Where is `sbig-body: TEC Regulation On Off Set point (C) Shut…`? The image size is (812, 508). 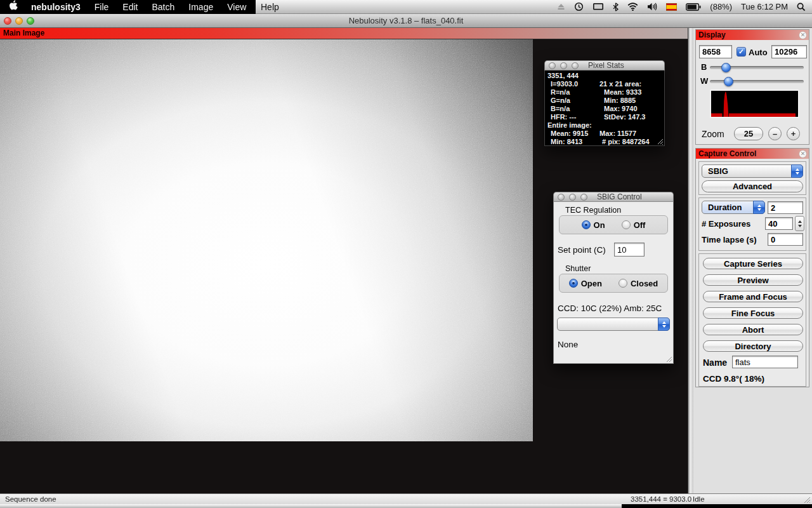
sbig-body: TEC Regulation On Off Set point (C) Shut… is located at coordinates (613, 283).